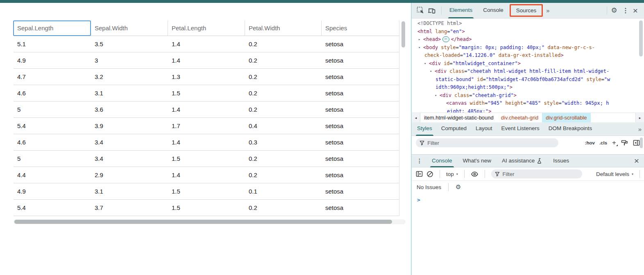 Image resolution: width=644 pixels, height=275 pixels. I want to click on tab-dom-breakpoints: DOM Breakpoints, so click(570, 129).